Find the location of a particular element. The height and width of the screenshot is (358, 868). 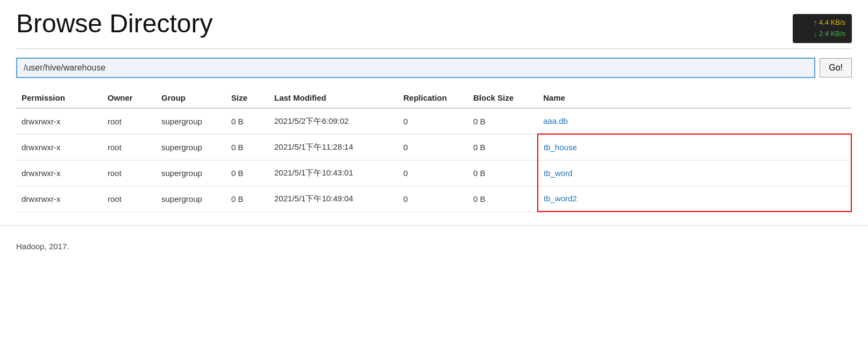

path-input is located at coordinates (416, 68).